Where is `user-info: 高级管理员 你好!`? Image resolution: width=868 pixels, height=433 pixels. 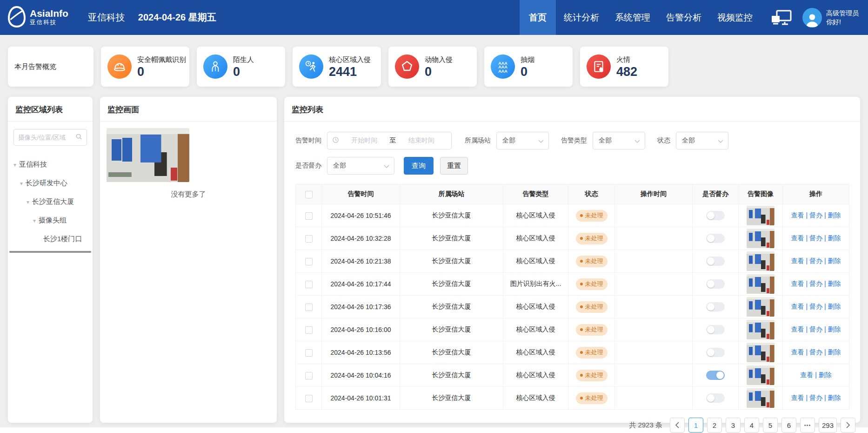
user-info: 高级管理员 你好! is located at coordinates (831, 18).